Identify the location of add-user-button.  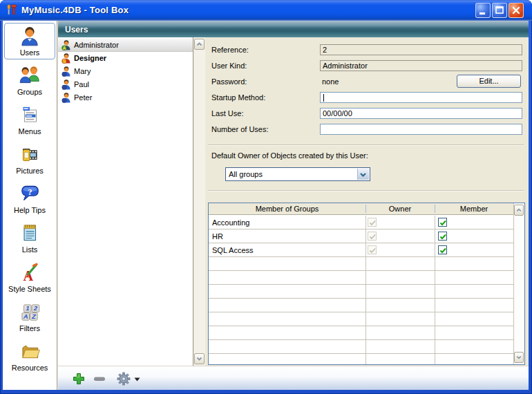
(79, 379).